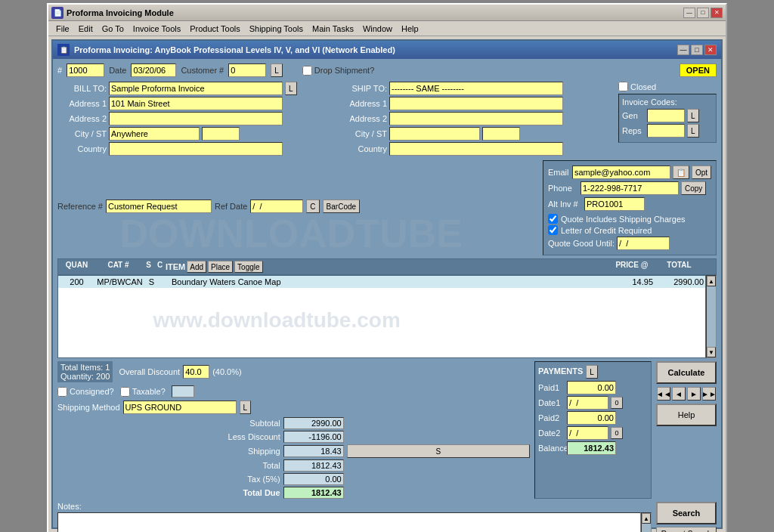  Describe the element at coordinates (62, 391) in the screenshot. I see `consigned-checkbox` at that location.